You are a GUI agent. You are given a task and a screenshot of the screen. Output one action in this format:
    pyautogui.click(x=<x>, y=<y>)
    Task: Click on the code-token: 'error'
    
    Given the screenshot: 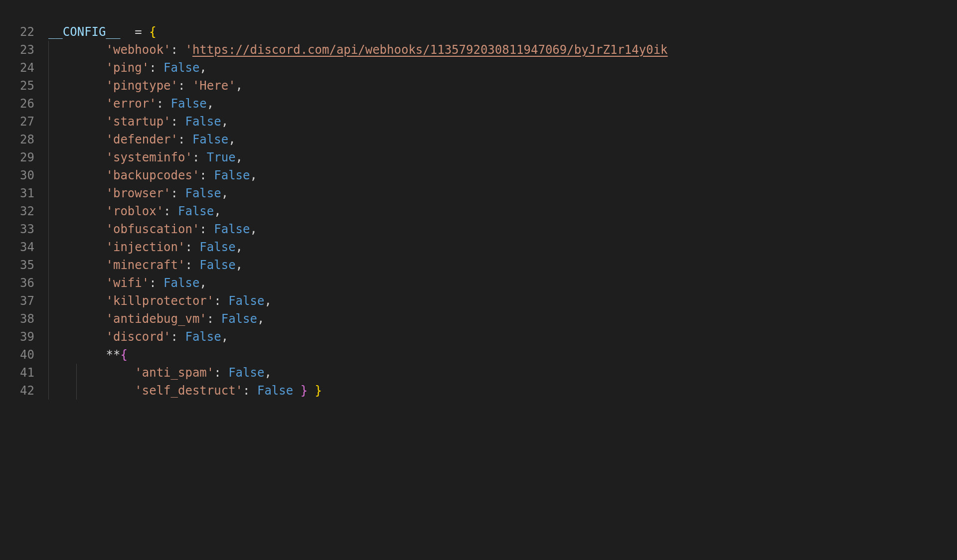 What is the action you would take?
    pyautogui.click(x=132, y=104)
    